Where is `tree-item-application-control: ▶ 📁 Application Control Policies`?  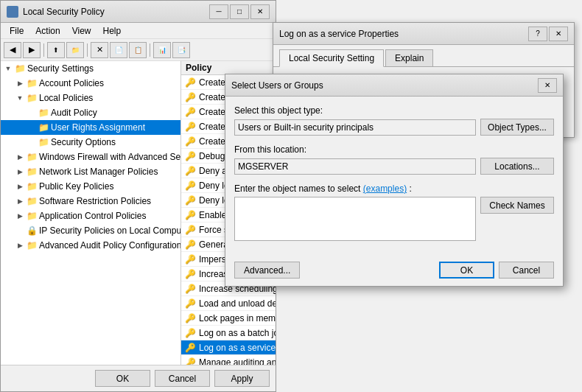 tree-item-application-control: ▶ 📁 Application Control Policies is located at coordinates (91, 216).